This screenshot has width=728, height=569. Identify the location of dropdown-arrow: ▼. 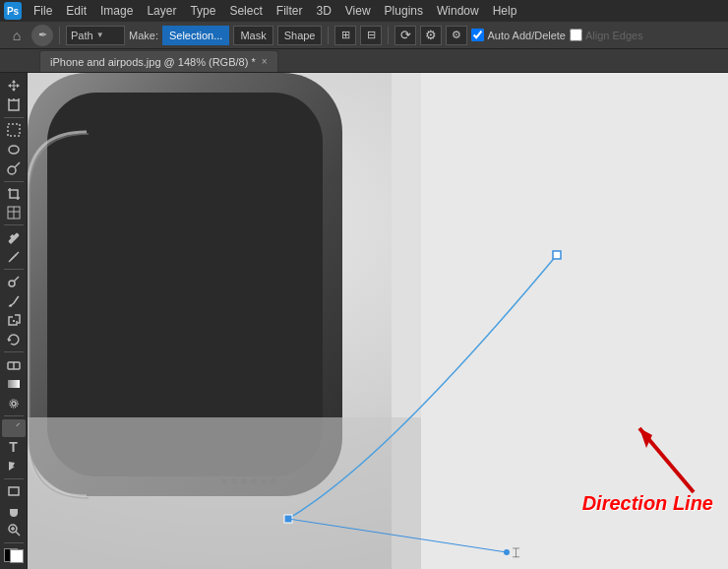
(100, 35).